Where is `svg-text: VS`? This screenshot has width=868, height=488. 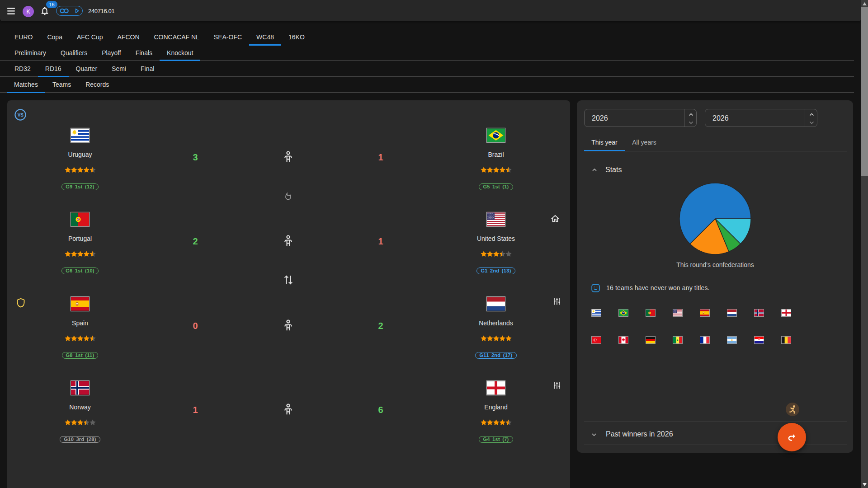 svg-text: VS is located at coordinates (21, 115).